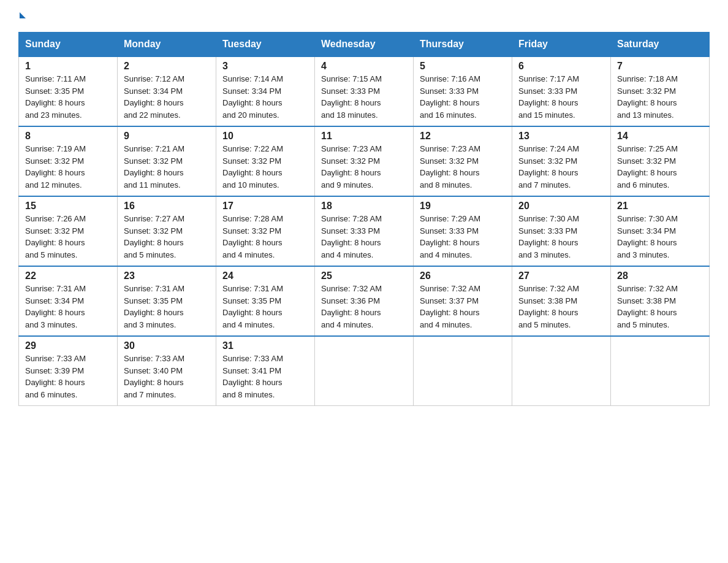 This screenshot has height=563, width=728. What do you see at coordinates (265, 206) in the screenshot?
I see `day-number: 17` at bounding box center [265, 206].